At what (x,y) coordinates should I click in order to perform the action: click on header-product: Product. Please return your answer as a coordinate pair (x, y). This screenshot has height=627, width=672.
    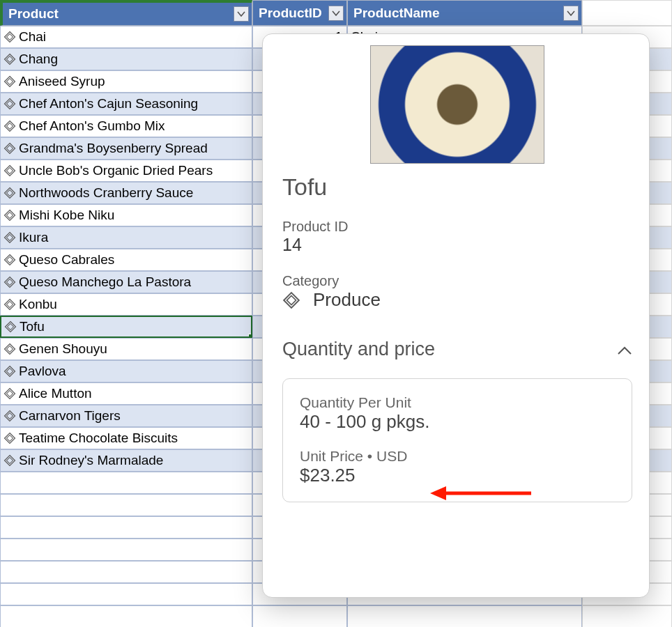
    Looking at the image, I should click on (126, 13).